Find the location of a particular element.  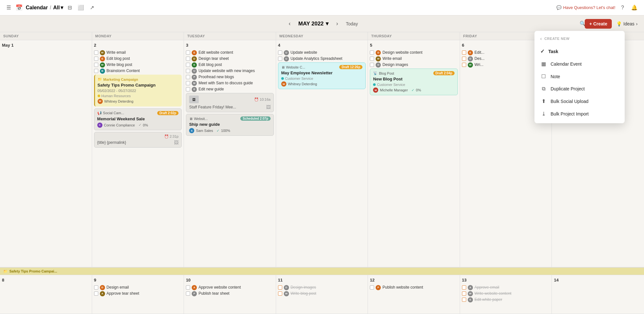

ship-guide-card: 🖥 Websit... Scheduled 2:07p Ship new gui… is located at coordinates (230, 125).